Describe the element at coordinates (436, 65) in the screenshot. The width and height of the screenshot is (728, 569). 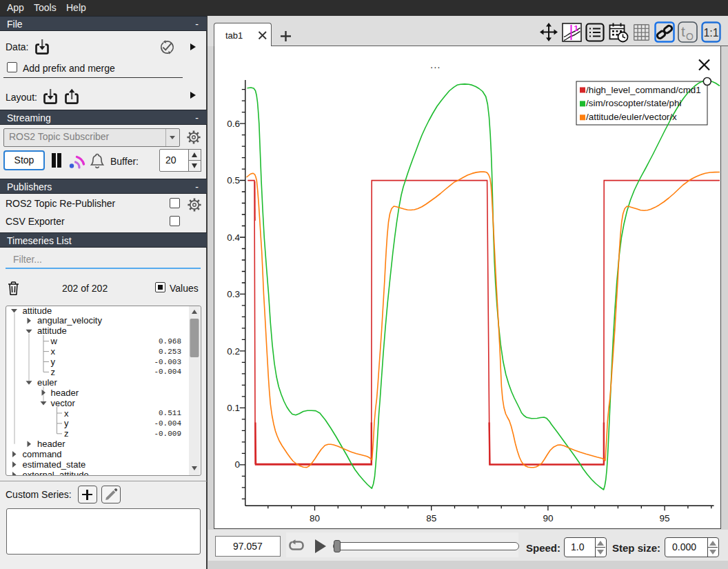
I see `svg-text:...: ...` at that location.